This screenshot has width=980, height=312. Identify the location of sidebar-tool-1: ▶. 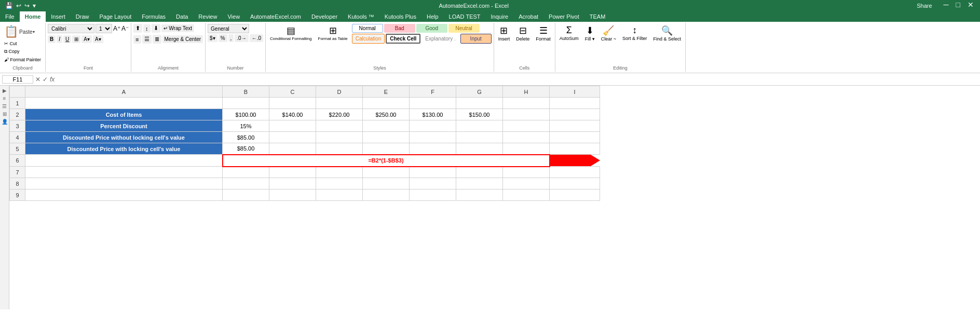
(5, 90).